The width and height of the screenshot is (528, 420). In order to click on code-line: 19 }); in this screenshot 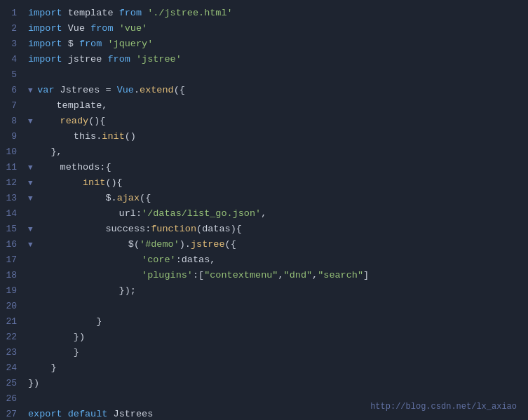, I will do `click(264, 291)`.